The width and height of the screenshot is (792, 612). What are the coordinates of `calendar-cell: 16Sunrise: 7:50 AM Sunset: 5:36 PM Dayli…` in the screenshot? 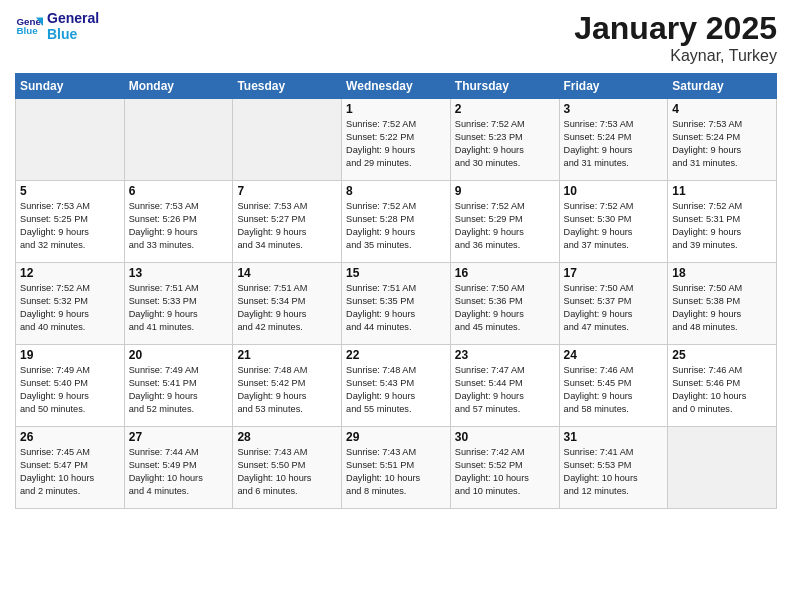 It's located at (504, 304).